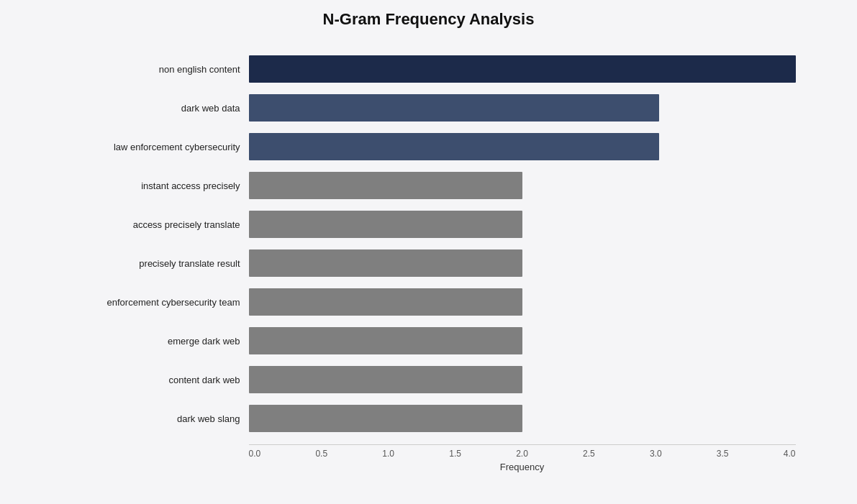 The image size is (857, 504). I want to click on bar-label: emerge dark web, so click(155, 341).